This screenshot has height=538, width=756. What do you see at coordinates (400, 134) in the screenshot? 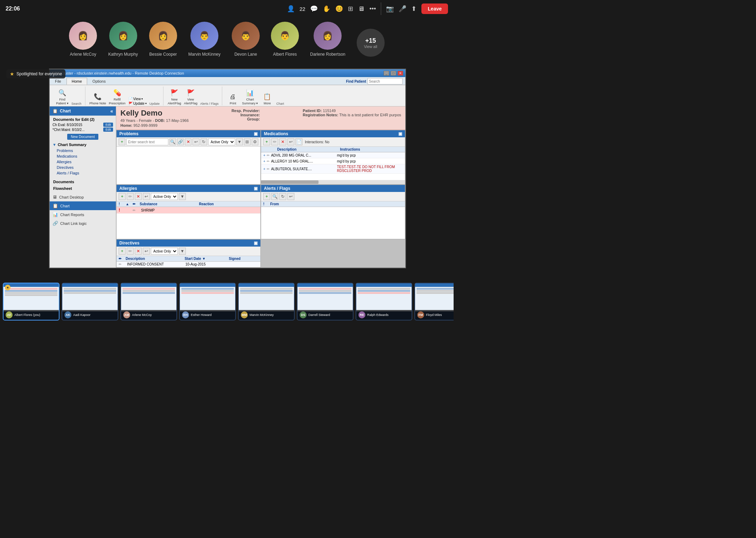
I see `medications-minimize-icon: ▣` at bounding box center [400, 134].